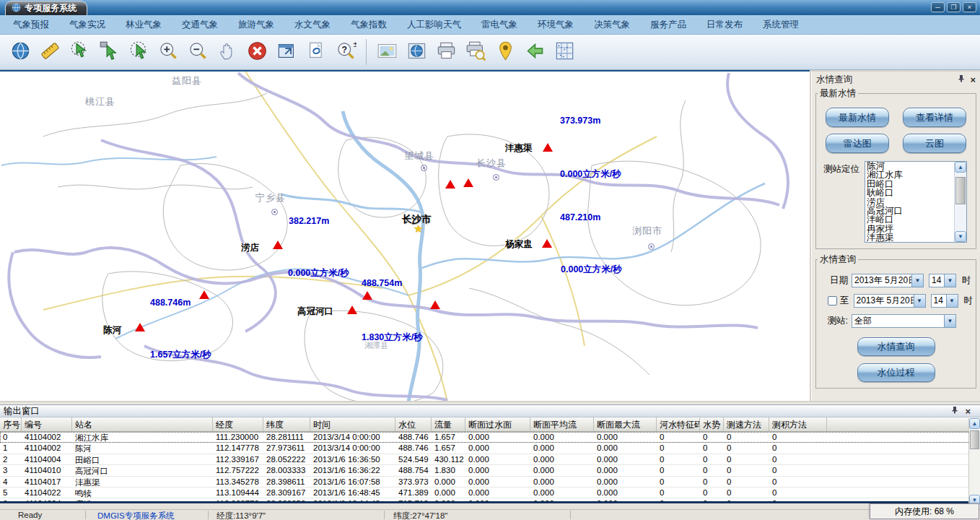 This screenshot has width=980, height=520. I want to click on menu-item-决策气象: 决策气象, so click(612, 25).